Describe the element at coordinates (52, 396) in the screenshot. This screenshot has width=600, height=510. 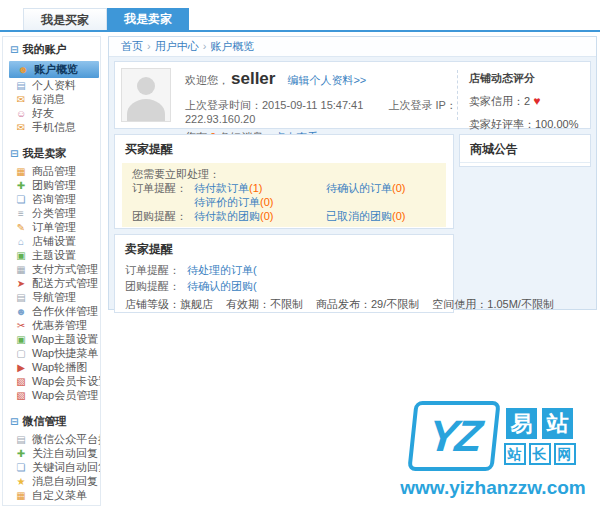
I see `sidebar-item: ▧ Wap会员管理` at that location.